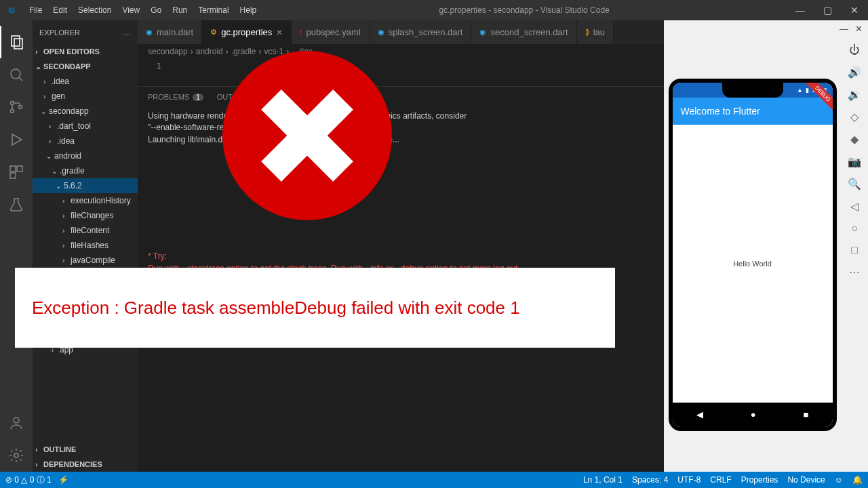 The height and width of the screenshot is (488, 868). What do you see at coordinates (854, 206) in the screenshot?
I see `back-button-icon: ◁` at bounding box center [854, 206].